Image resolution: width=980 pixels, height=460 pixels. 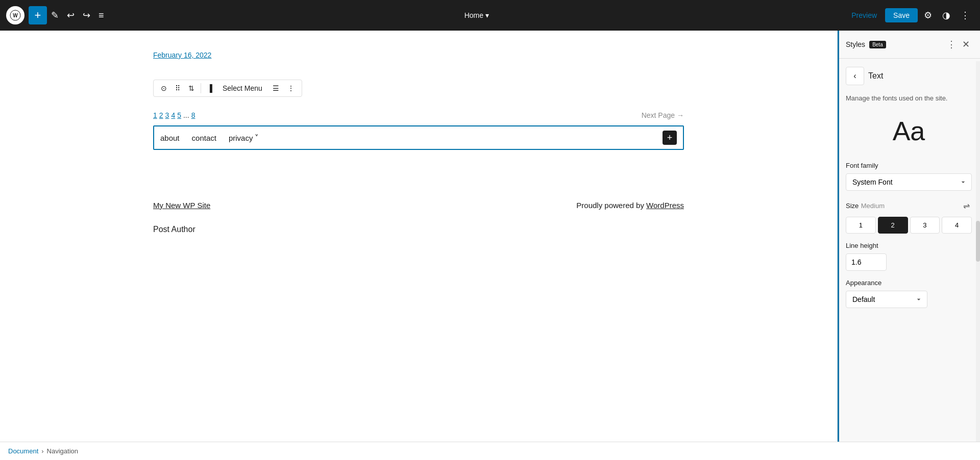 I want to click on nav-block-justify-button: ▐, so click(x=210, y=88).